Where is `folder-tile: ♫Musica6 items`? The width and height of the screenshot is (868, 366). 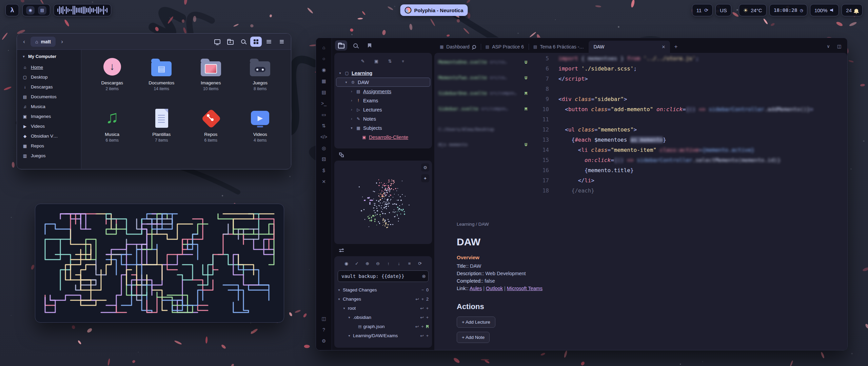 folder-tile: ♫Musica6 items is located at coordinates (112, 131).